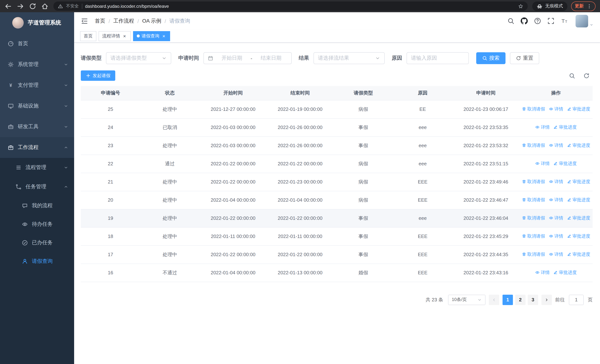 This screenshot has width=600, height=364. What do you see at coordinates (536, 146) in the screenshot?
I see `op-label: 取消请假` at bounding box center [536, 146].